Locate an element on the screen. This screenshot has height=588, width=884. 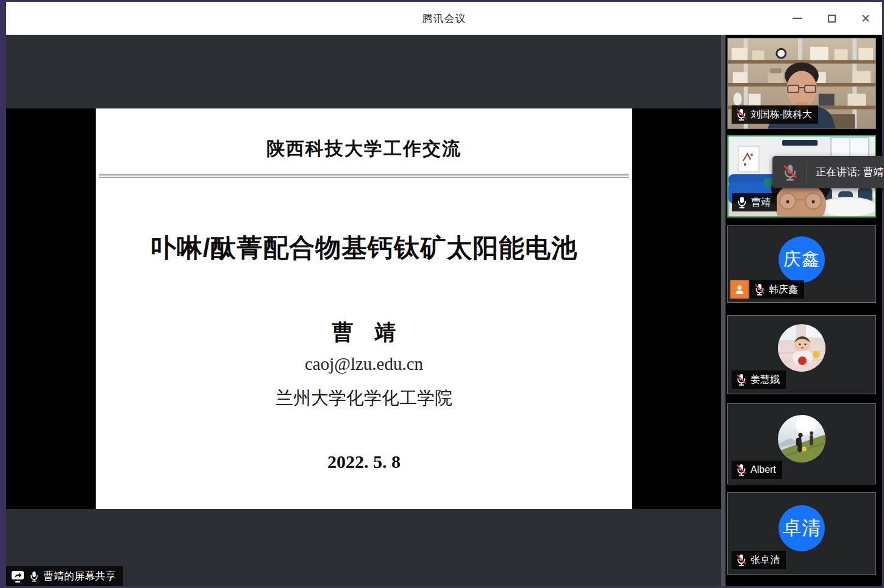
participant-name: 曹靖 is located at coordinates (761, 202).